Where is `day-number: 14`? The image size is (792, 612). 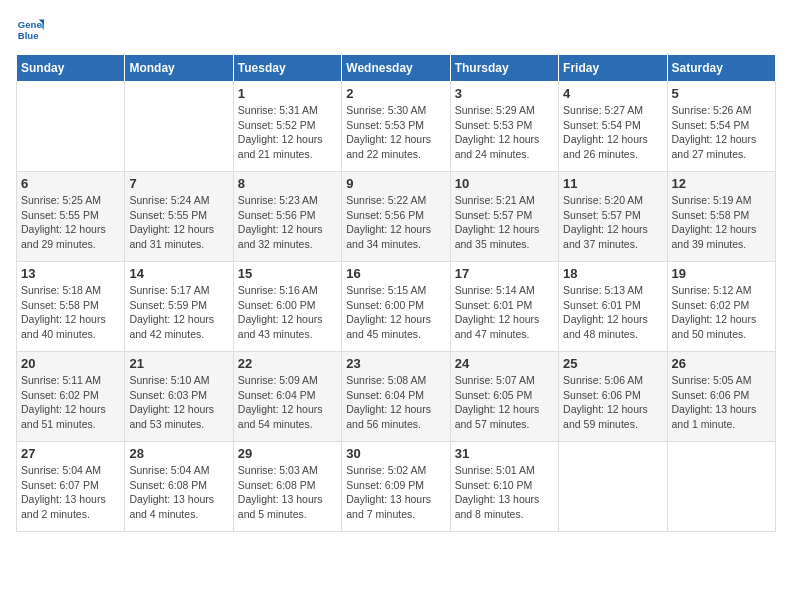 day-number: 14 is located at coordinates (178, 274).